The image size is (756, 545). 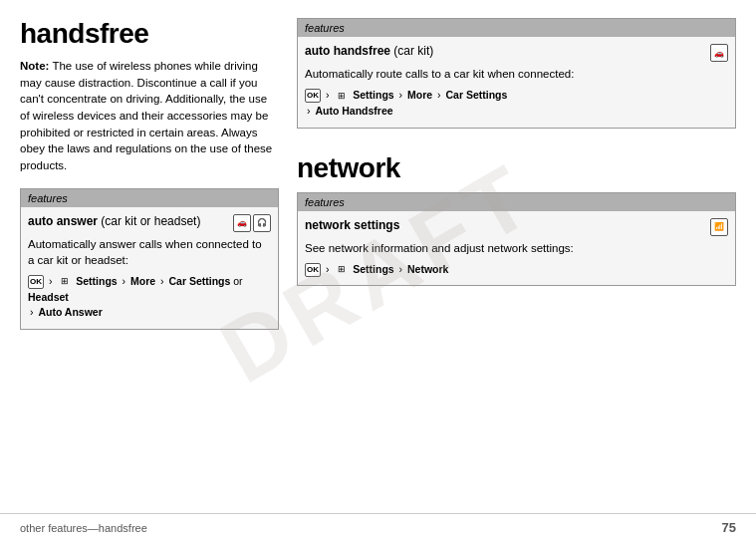 What do you see at coordinates (149, 268) in the screenshot?
I see `auto-answer-body: auto answer (car kit or headset) 🚗 🎧 Aut…` at bounding box center [149, 268].